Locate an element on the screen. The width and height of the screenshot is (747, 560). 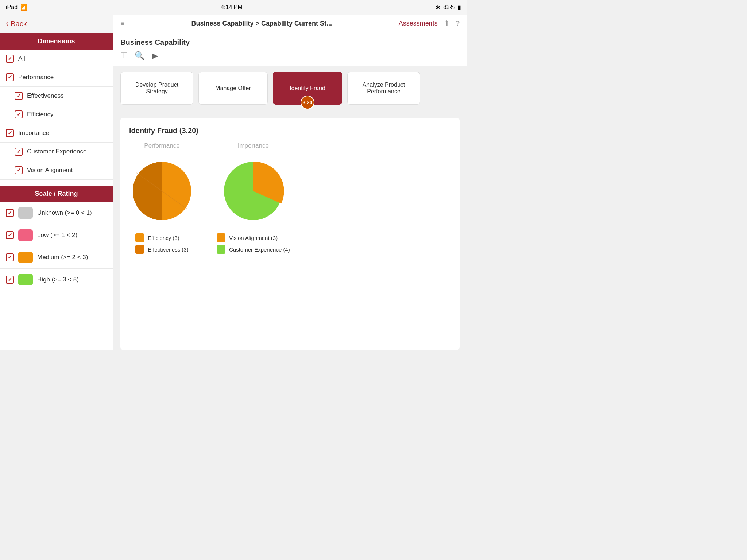
high-label: High (>= 3 < 5) is located at coordinates (58, 280).